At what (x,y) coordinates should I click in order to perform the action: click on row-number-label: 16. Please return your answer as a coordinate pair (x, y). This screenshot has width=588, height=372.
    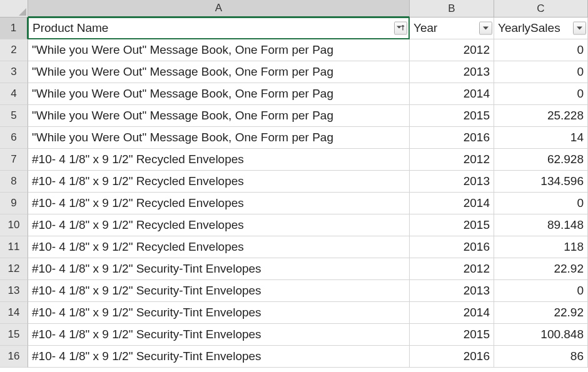
    Looking at the image, I should click on (14, 356).